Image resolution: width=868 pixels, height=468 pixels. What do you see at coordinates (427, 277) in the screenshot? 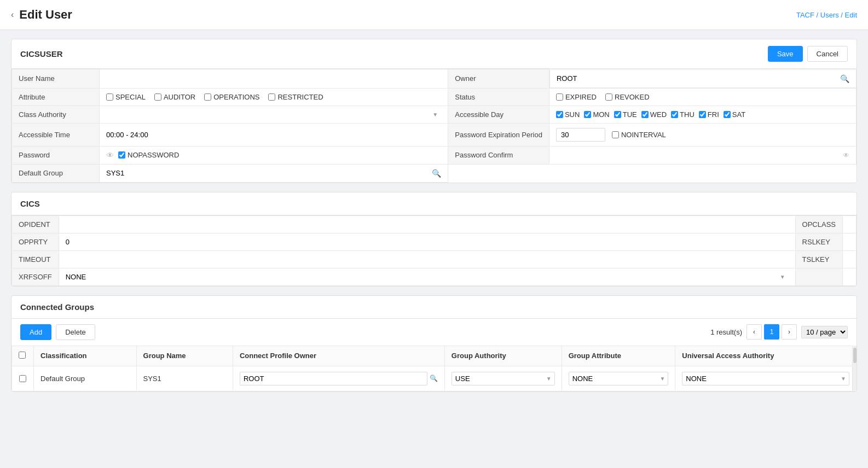
I see `xrfsoff-select: NONE FORCE` at bounding box center [427, 277].